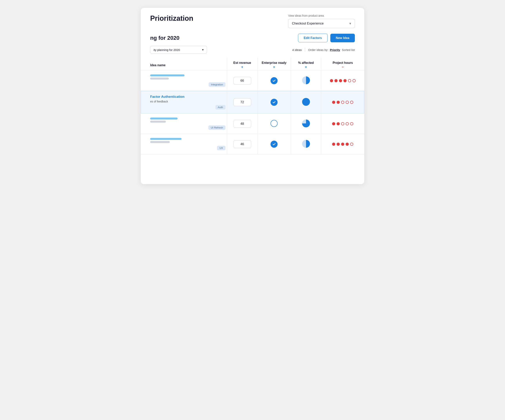 Image resolution: width=505 pixels, height=420 pixels. What do you see at coordinates (172, 18) in the screenshot?
I see `page-title: Prioritization` at bounding box center [172, 18].